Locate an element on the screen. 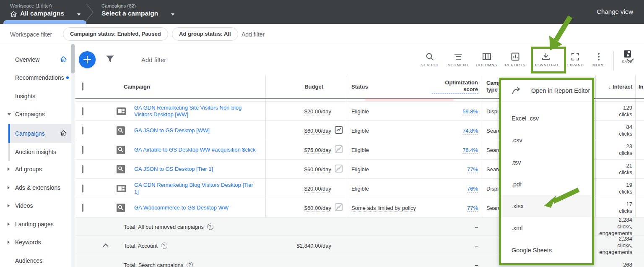 The width and height of the screenshot is (644, 267). sidebar-item-ad-groups: Ad groups is located at coordinates (36, 169).